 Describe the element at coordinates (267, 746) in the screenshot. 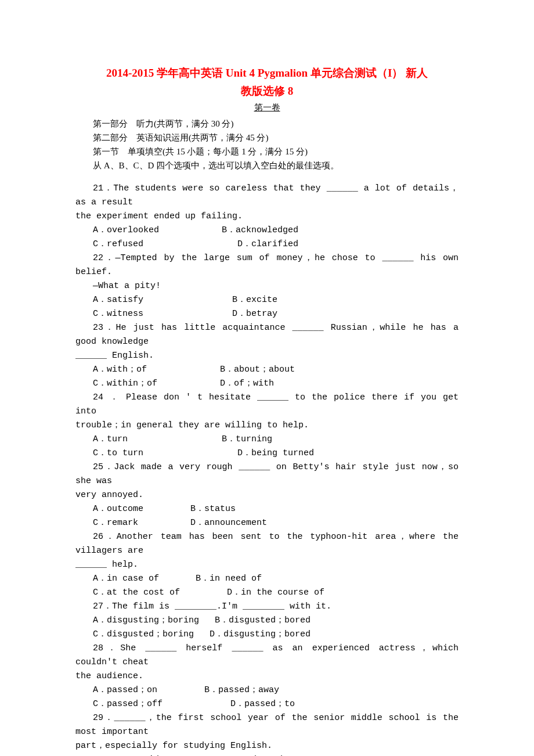

I see `q29-stem-2: part，especially for studying English.` at that location.